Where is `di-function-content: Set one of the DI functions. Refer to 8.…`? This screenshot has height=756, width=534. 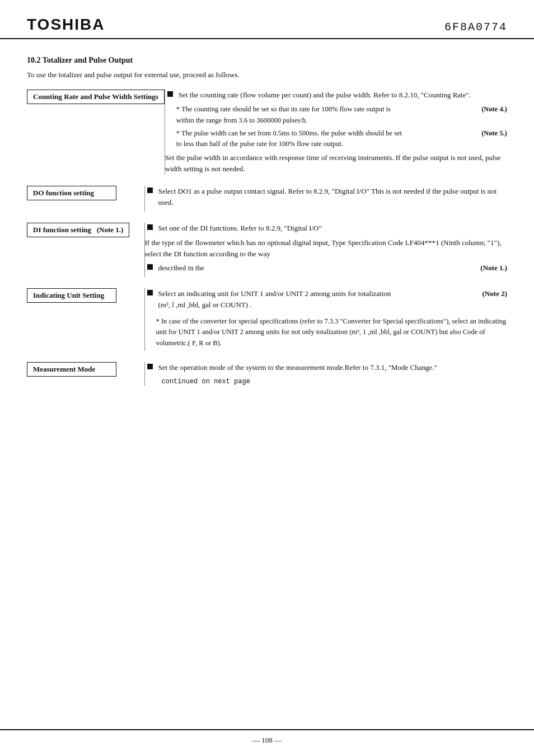
di-function-content: Set one of the DI functions. Refer to 8.… is located at coordinates (326, 250).